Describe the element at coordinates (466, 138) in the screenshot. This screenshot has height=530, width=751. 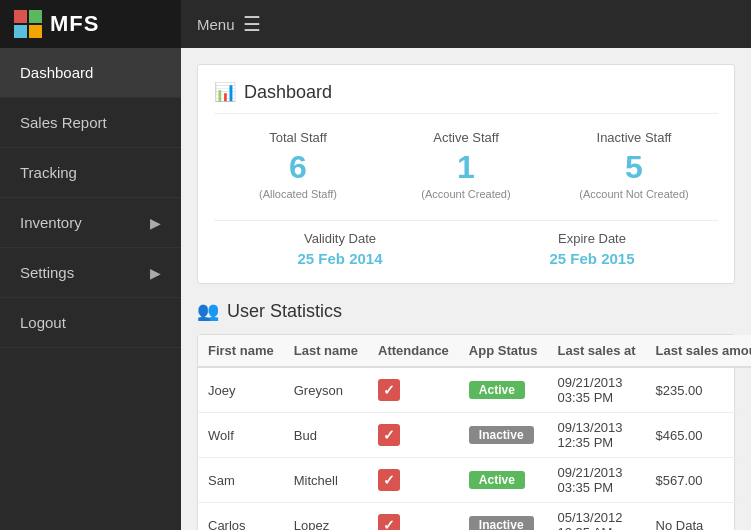
I see `active-staff-label: Active Staff` at that location.